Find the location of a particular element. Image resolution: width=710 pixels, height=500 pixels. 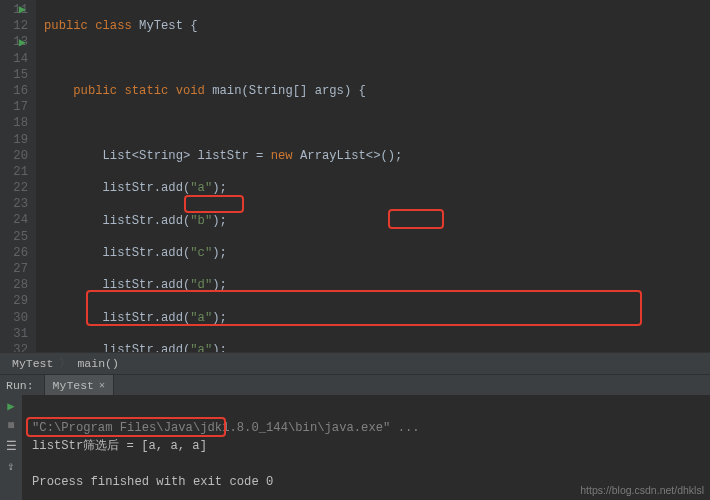

code-line: listStr.add("d"); is located at coordinates (377, 285).